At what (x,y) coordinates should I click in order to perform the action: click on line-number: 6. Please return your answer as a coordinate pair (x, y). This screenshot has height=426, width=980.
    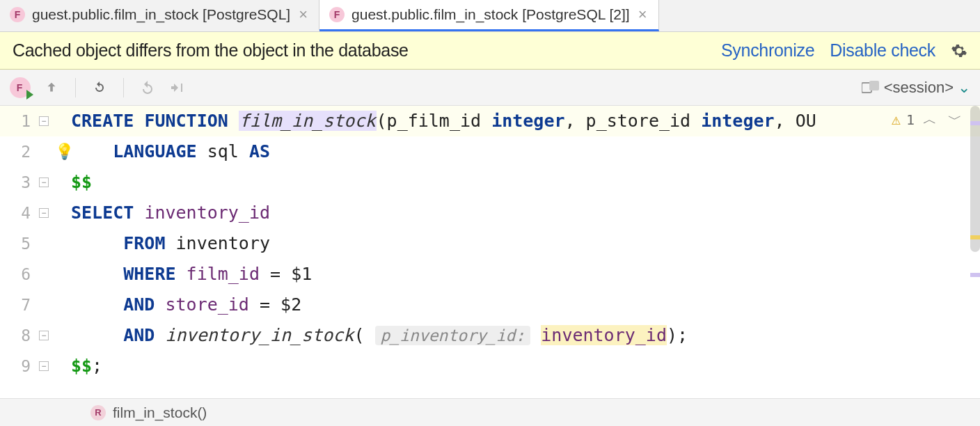
    Looking at the image, I should click on (19, 274).